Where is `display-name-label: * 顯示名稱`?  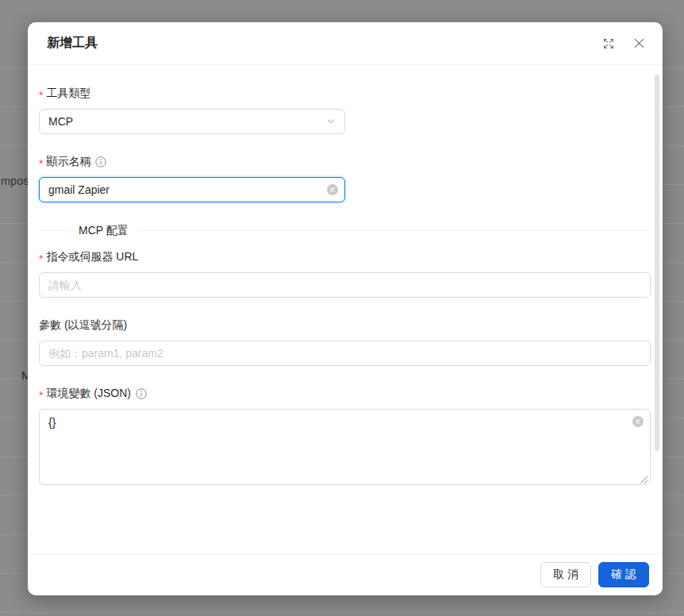
display-name-label: * 顯示名稱 is located at coordinates (344, 162).